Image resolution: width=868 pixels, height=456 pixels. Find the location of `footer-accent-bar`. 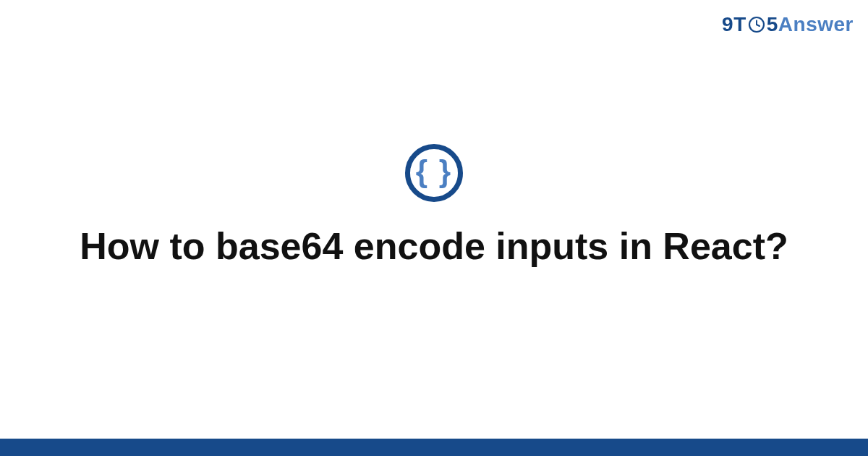

footer-accent-bar is located at coordinates (434, 447).